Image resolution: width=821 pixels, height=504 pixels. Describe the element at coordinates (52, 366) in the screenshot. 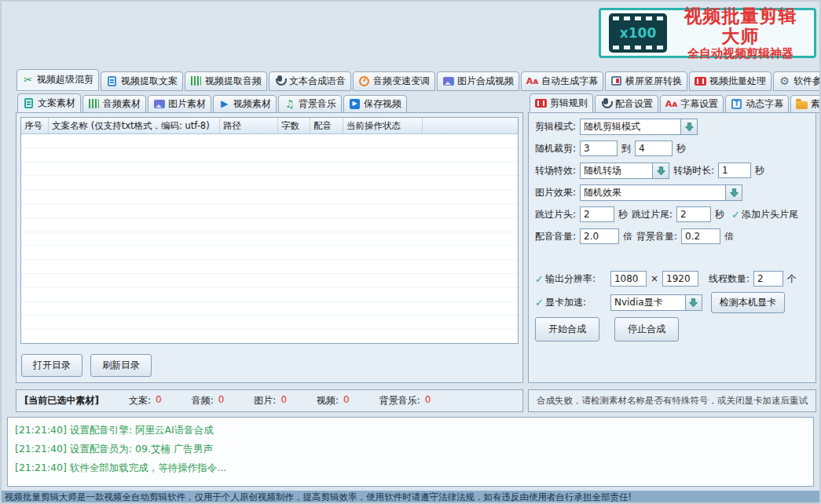

I see `open-directory-button: 打开目录` at that location.